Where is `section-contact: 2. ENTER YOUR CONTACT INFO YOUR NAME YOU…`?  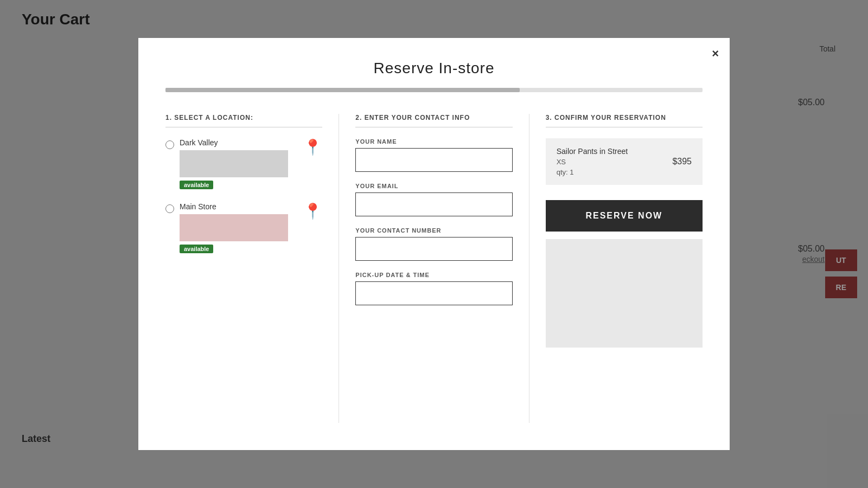
section-contact: 2. ENTER YOUR CONTACT INFO YOUR NAME YOU… is located at coordinates (434, 268).